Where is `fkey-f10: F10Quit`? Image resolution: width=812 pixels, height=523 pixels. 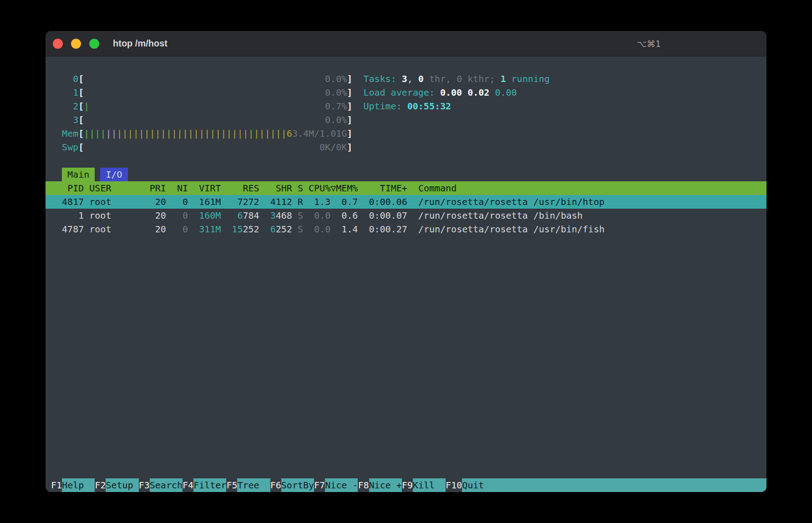 fkey-f10: F10Quit is located at coordinates (470, 485).